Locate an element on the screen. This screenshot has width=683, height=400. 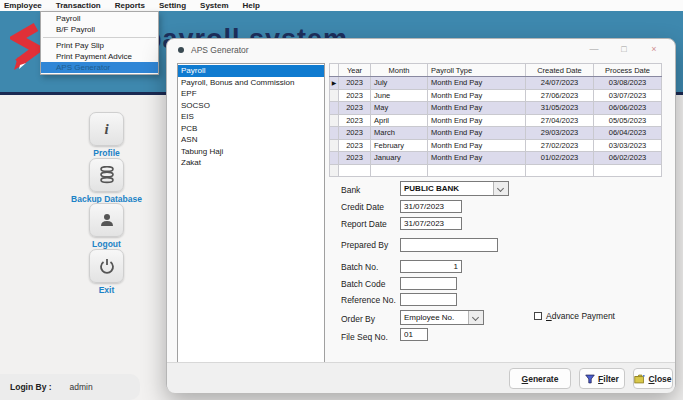
reference-no-field is located at coordinates (428, 300).